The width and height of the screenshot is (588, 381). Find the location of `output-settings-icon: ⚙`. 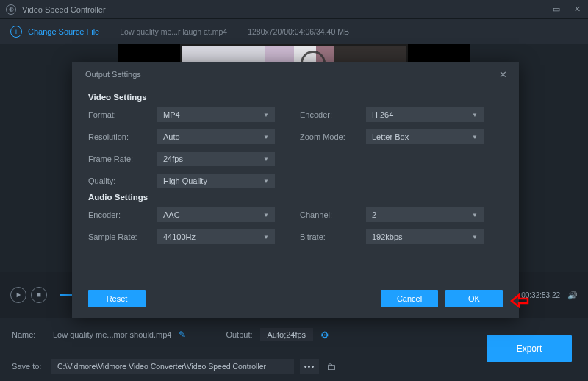

output-settings-icon: ⚙ is located at coordinates (325, 335).